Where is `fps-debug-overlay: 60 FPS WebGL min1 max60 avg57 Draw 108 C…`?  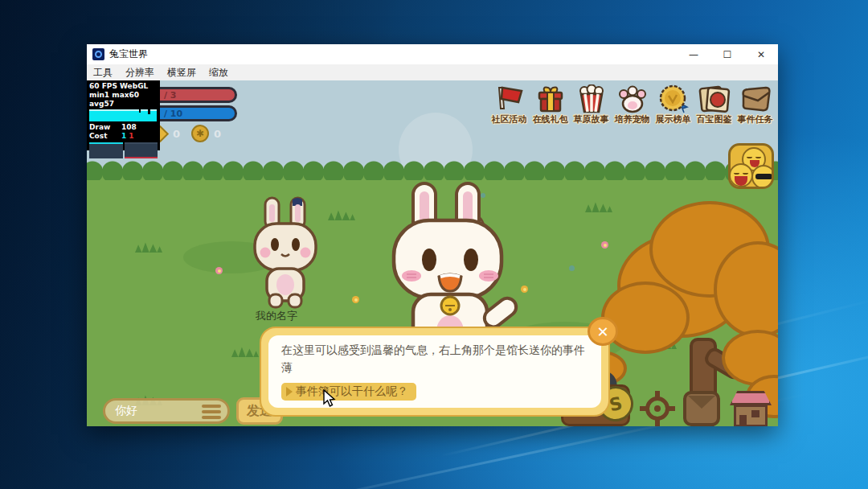 fps-debug-overlay: 60 FPS WebGL min1 max60 avg57 Draw 108 C… is located at coordinates (124, 116).